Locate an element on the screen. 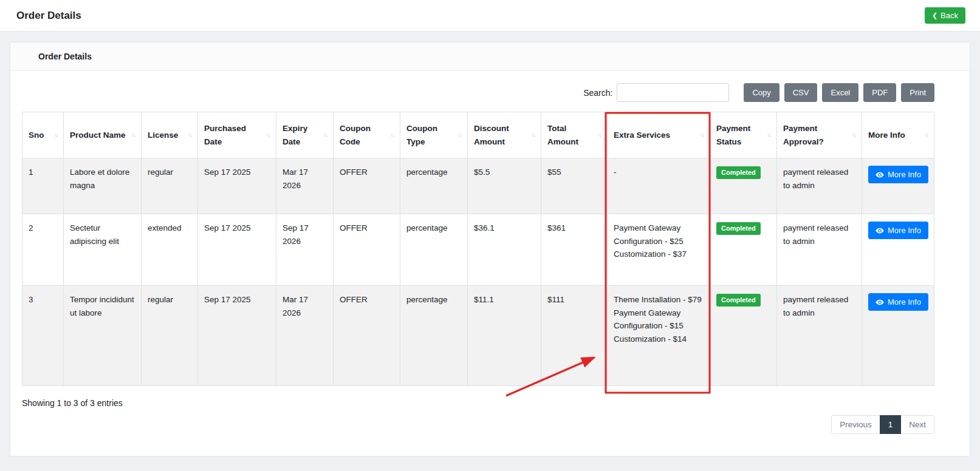 This screenshot has width=980, height=471. copy-button: Copy is located at coordinates (761, 92).